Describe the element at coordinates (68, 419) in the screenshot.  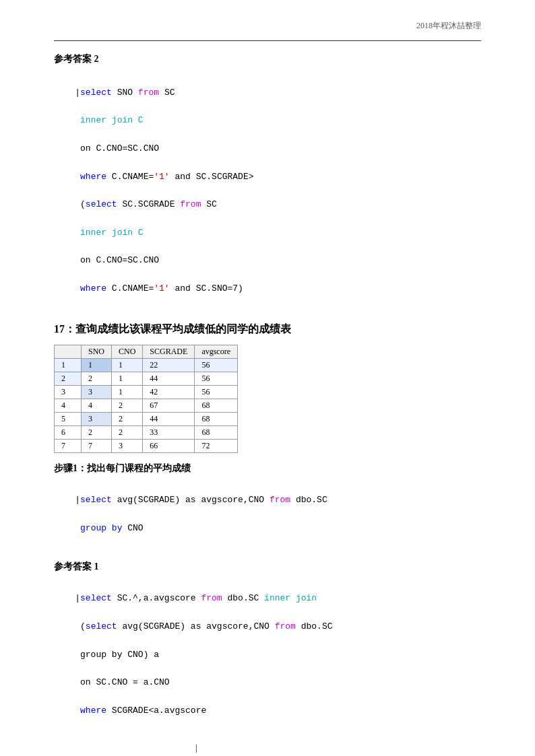
I see `row-num: 5` at that location.